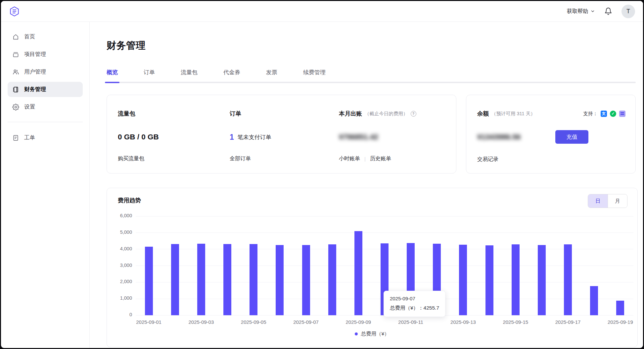 The height and width of the screenshot is (349, 644). What do you see at coordinates (414, 308) in the screenshot?
I see `tooltip-value: 总费用（¥）：4255.7` at bounding box center [414, 308].